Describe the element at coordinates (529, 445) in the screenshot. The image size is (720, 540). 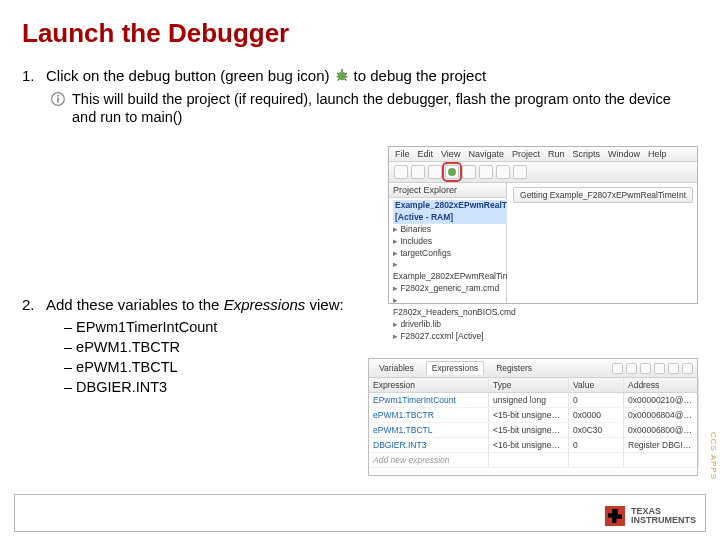
I see `cell-type: <16-bit unsigned i…` at that location.